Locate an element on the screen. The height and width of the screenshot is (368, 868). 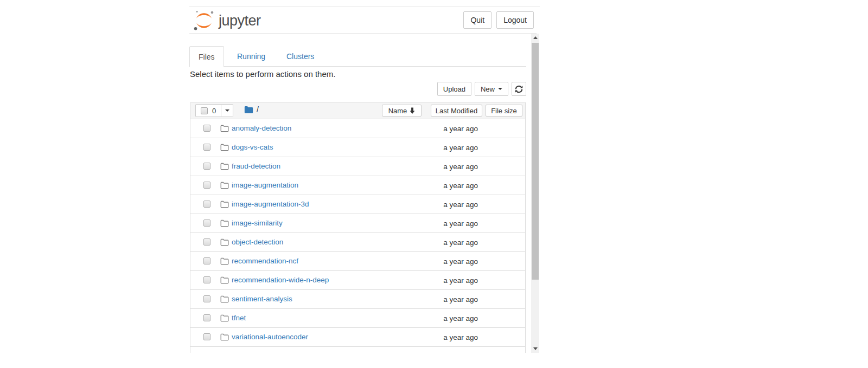
select-all-button: 0 is located at coordinates (208, 111).